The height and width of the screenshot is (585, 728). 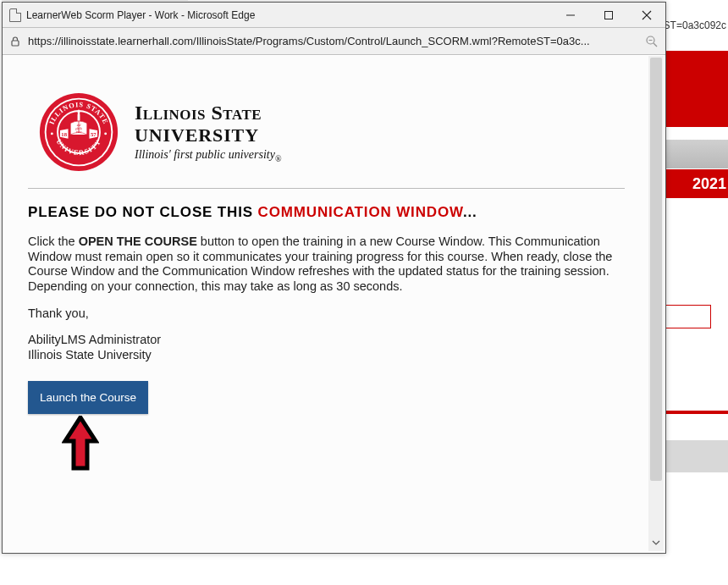 I want to click on scroll-thumb, so click(x=656, y=269).